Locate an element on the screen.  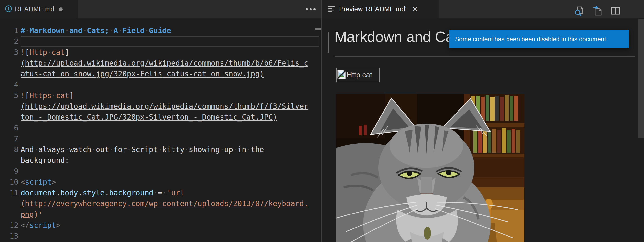
line-number: 8 is located at coordinates (10, 150).